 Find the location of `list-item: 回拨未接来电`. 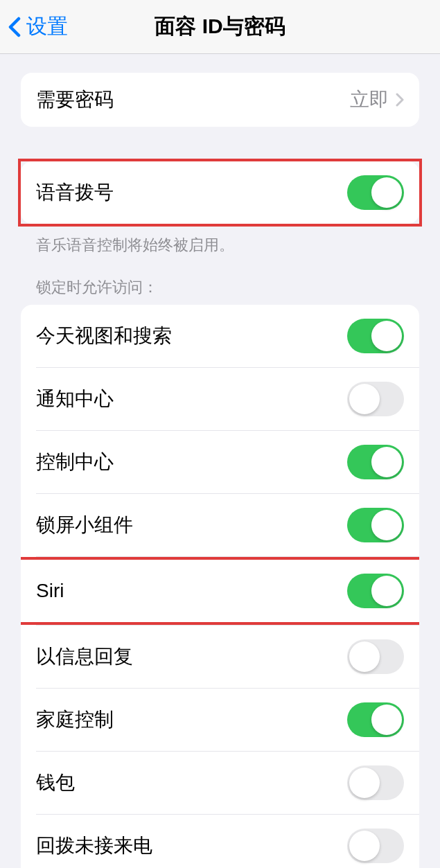

list-item: 回拨未接来电 is located at coordinates (220, 841).